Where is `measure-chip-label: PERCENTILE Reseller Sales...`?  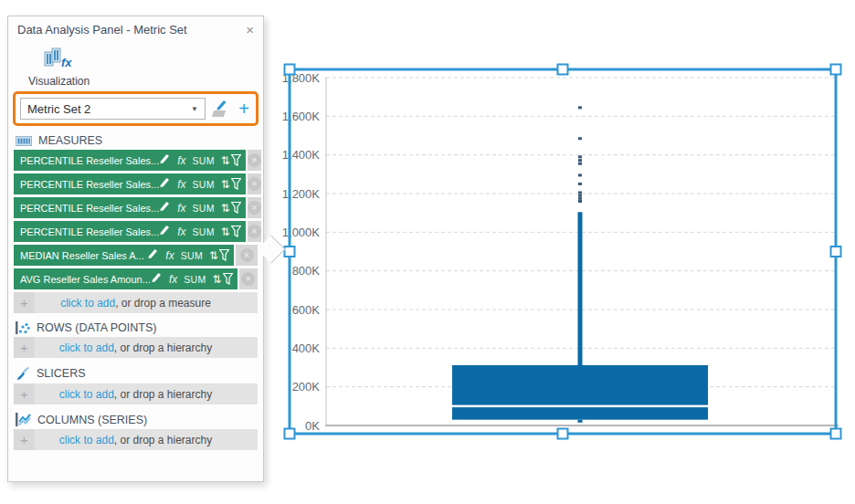 measure-chip-label: PERCENTILE Reseller Sales... is located at coordinates (90, 232).